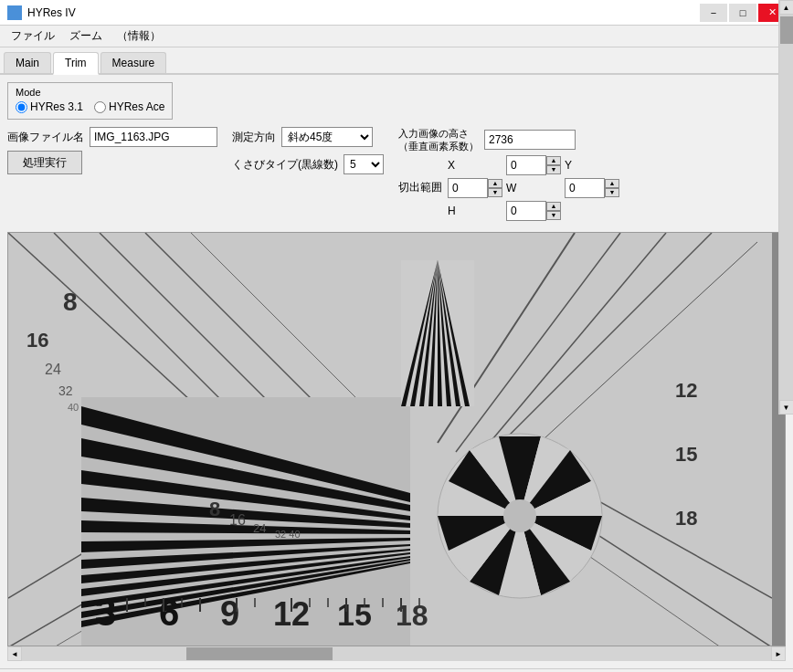 The image size is (793, 672). Describe the element at coordinates (554, 215) in the screenshot. I see `h-spin-down: ▼` at that location.